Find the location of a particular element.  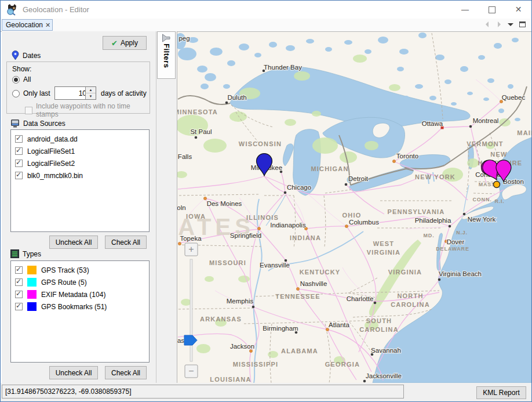

types-check-all-button: Check All is located at coordinates (126, 372).